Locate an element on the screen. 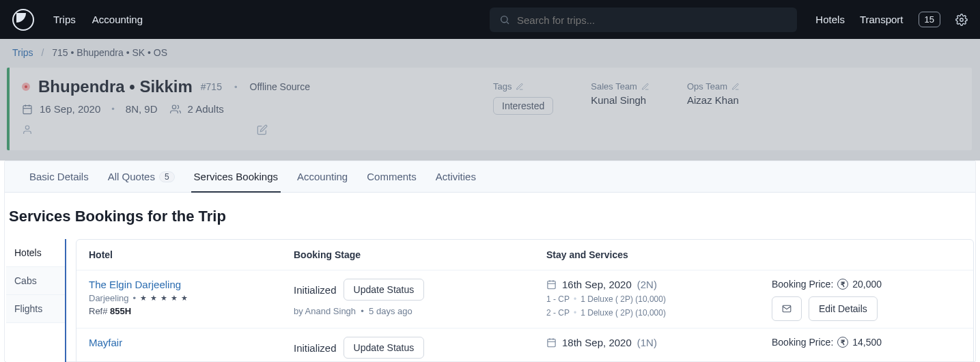 The width and height of the screenshot is (980, 362). table-row: Mayfair Initialized Update Status 18th S… is located at coordinates (524, 346).